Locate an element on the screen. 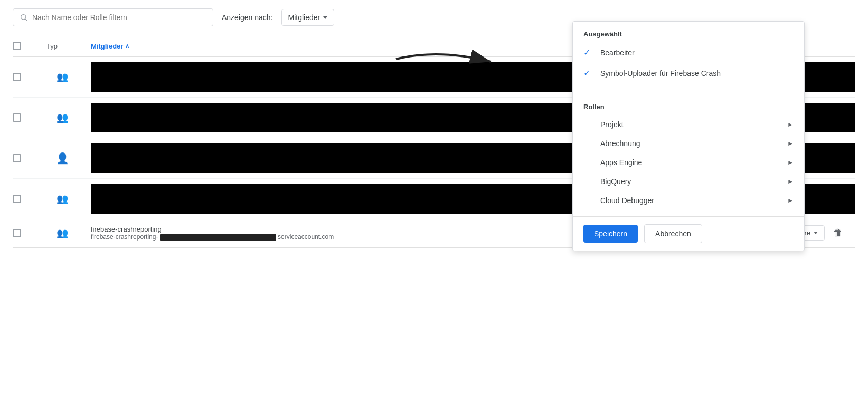 This screenshot has height=402, width=868. symbol-uploader-label: Symbol-Uploader für Firebase Crash is located at coordinates (697, 73).